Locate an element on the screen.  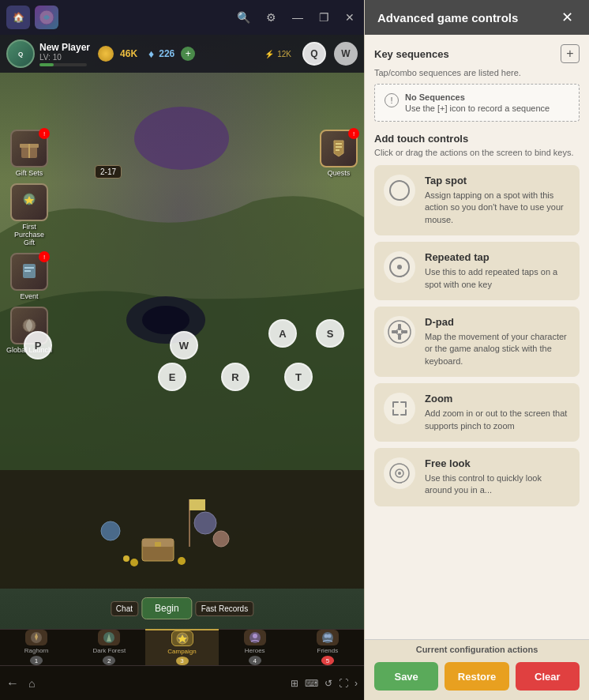
add-touch-title: Add touch controls is located at coordinates (477, 139).